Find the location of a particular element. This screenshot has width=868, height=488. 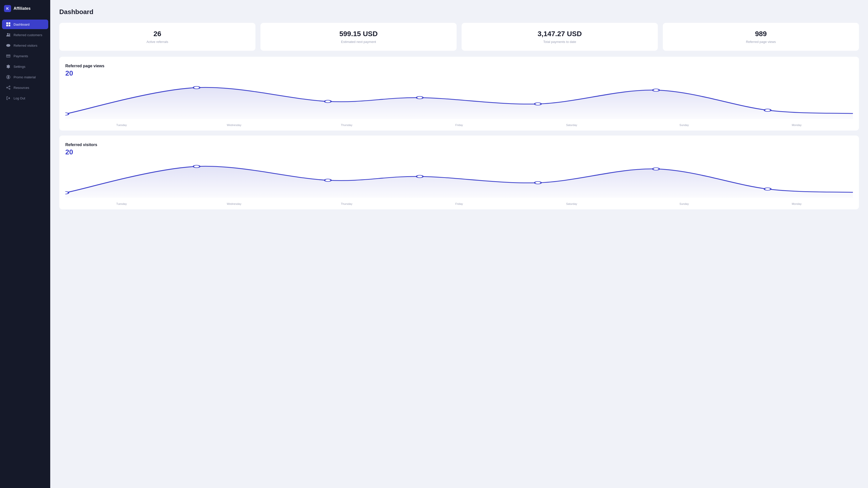

brand: K Affiliates is located at coordinates (25, 9).